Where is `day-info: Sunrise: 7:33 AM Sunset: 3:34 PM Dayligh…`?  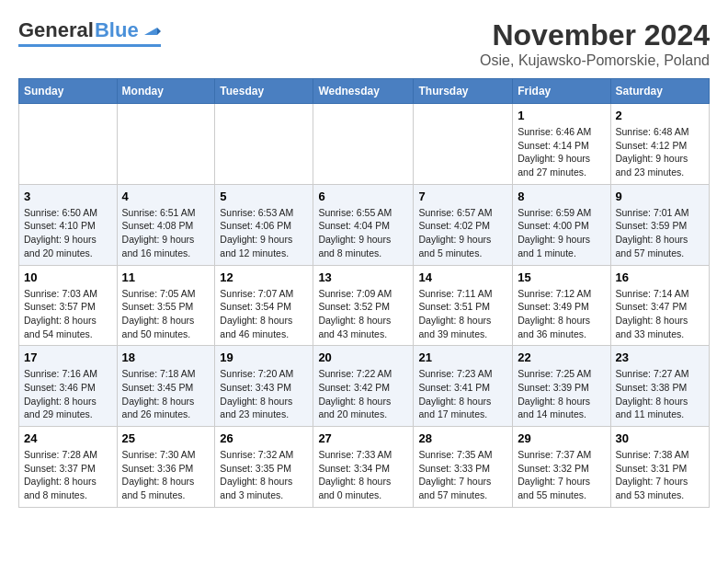 day-info: Sunrise: 7:33 AM Sunset: 3:34 PM Dayligh… is located at coordinates (363, 475).